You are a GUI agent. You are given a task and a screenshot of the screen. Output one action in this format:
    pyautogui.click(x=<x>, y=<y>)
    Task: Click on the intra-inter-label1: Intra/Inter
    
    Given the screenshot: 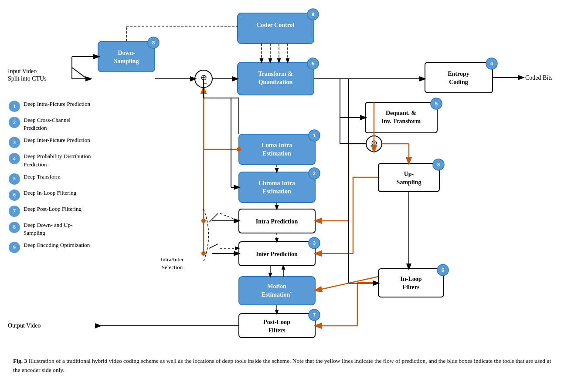 What is the action you would take?
    pyautogui.click(x=173, y=260)
    